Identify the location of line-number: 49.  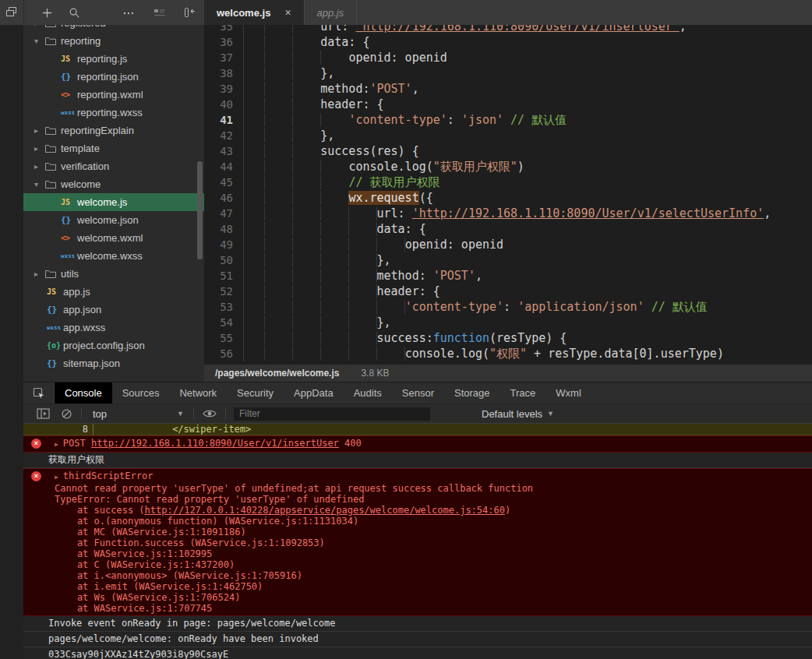
(218, 245).